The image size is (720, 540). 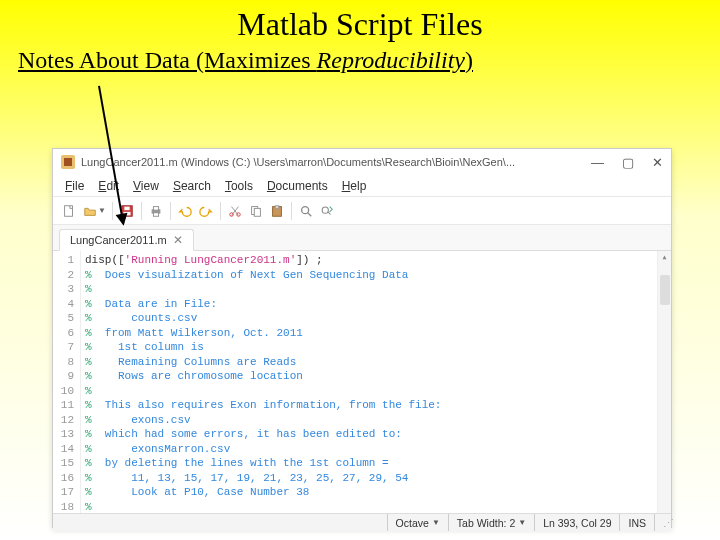 I want to click on titlebar: LungCancer2011.m (Windows (C:) \Users\ma…, so click(x=362, y=162).